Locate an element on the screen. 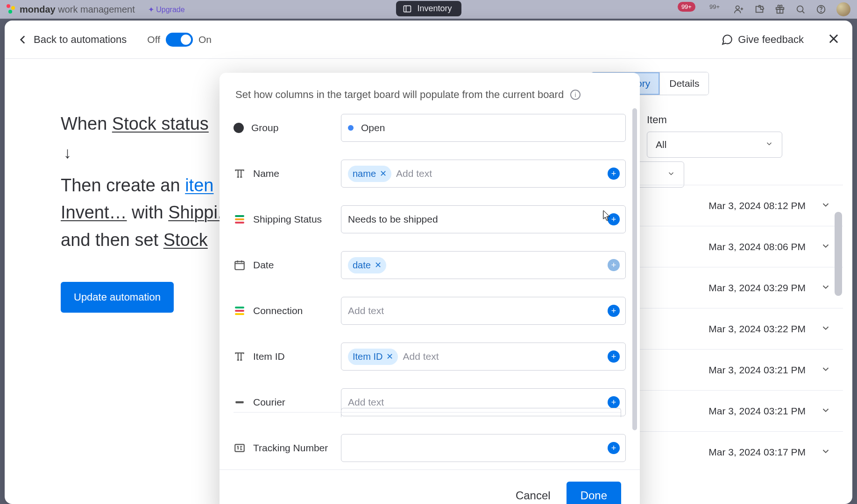 The image size is (857, 504). label-shipping: Shipping Status is located at coordinates (288, 219).